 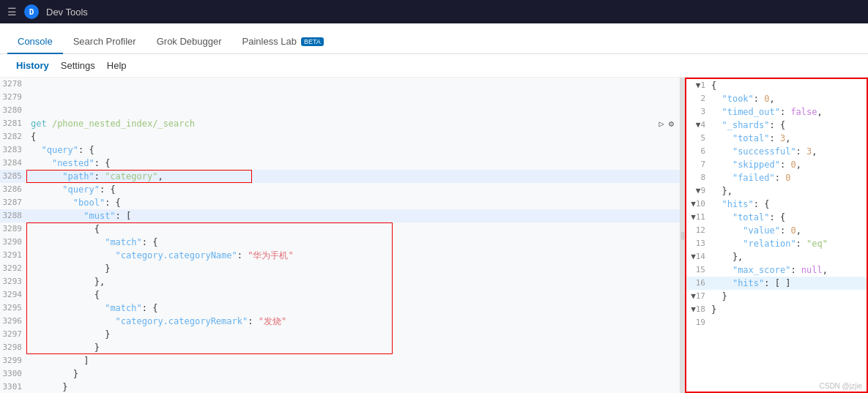 What do you see at coordinates (434, 39) in the screenshot?
I see `nav-tabs: Console Search Profiler Grok Debugger Pa…` at bounding box center [434, 39].